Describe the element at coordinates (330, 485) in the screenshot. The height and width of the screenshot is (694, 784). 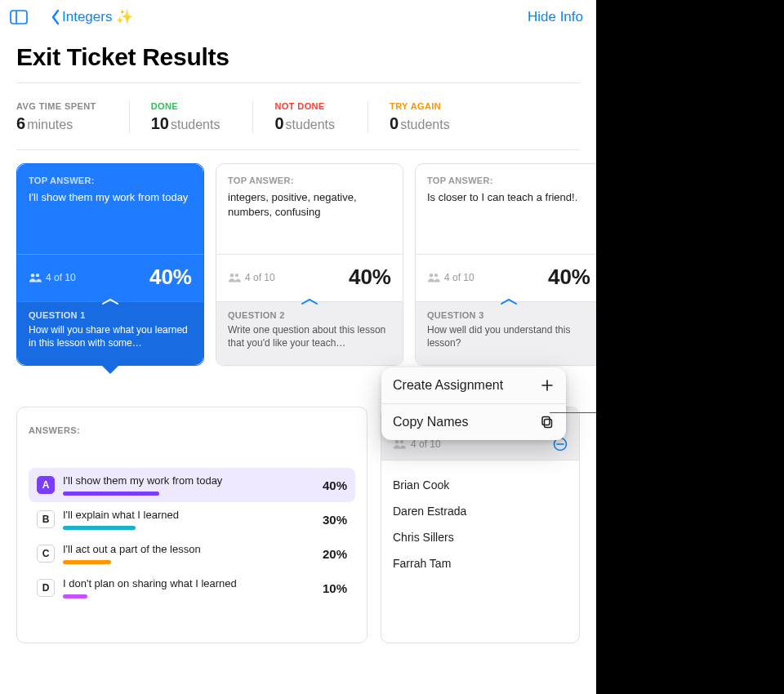
I see `answer-pct: 40%` at that location.